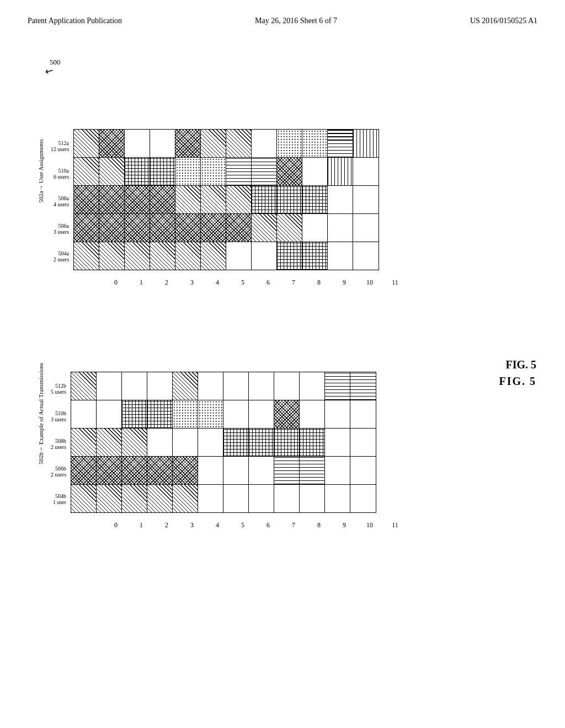 This screenshot has height=728, width=565. I want to click on chart-grid-b, so click(223, 442).